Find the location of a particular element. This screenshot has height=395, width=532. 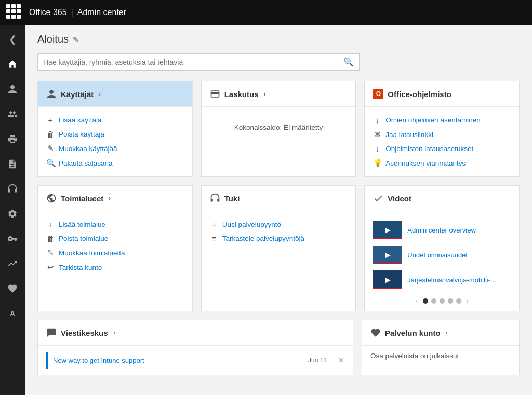

install-label: Omien ohjelmien asentaminen is located at coordinates (433, 120).